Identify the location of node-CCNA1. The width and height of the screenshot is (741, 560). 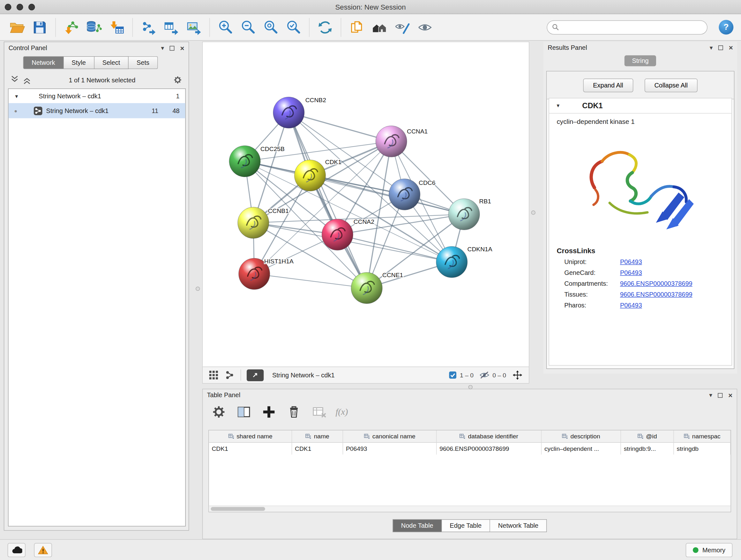
(391, 141).